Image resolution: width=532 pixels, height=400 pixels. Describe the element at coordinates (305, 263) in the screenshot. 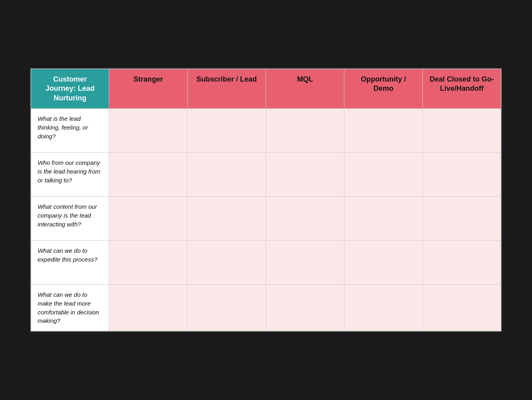

I see `cell-r3-c2` at that location.